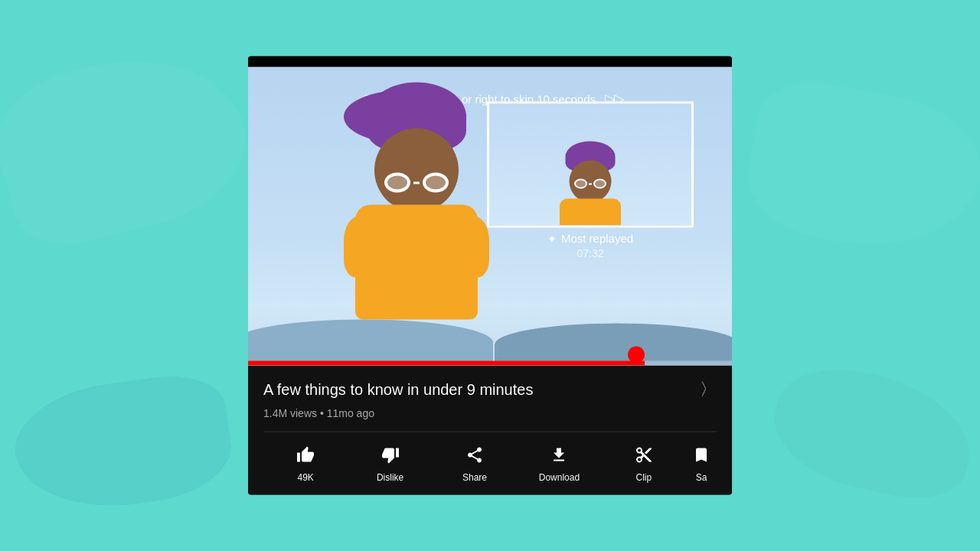  Describe the element at coordinates (701, 457) in the screenshot. I see `save-icon` at that location.